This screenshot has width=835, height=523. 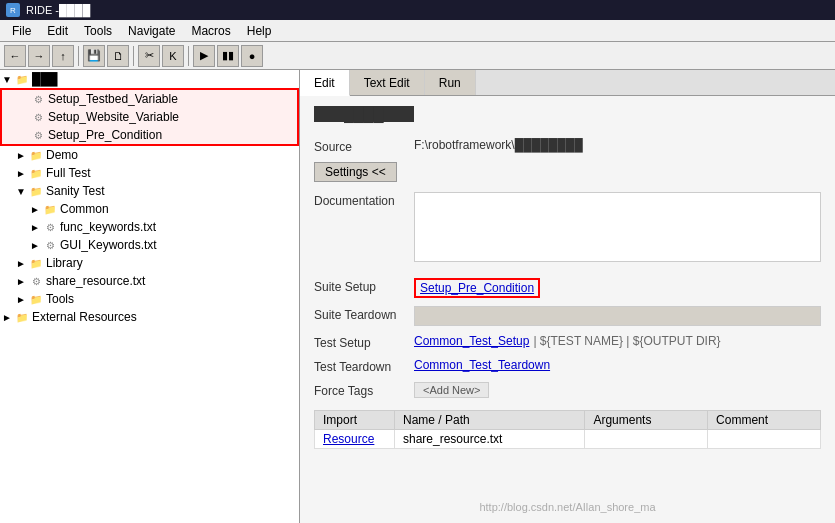 I want to click on settings-button: Settings <<, so click(x=356, y=172).